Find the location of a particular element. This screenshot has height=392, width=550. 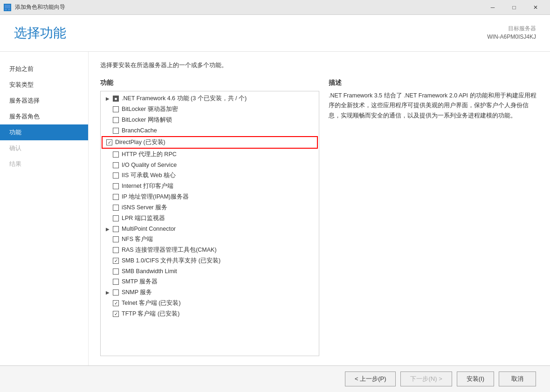

feature-smb1: SMB 1.0/CIFS 文件共享支持 (已安装) is located at coordinates (210, 261).